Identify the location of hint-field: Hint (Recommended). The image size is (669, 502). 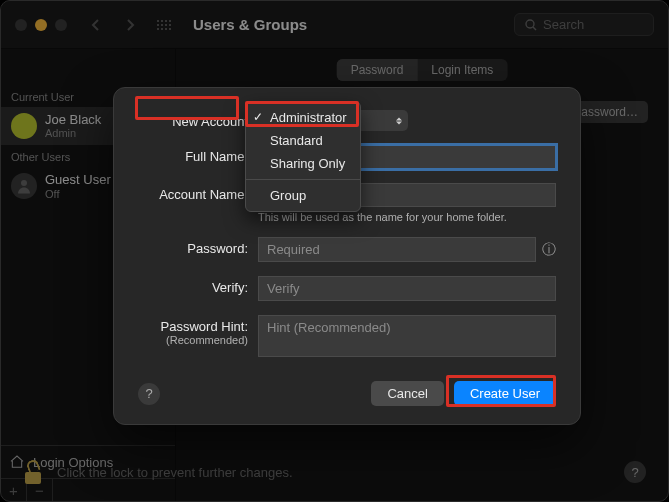
(407, 336).